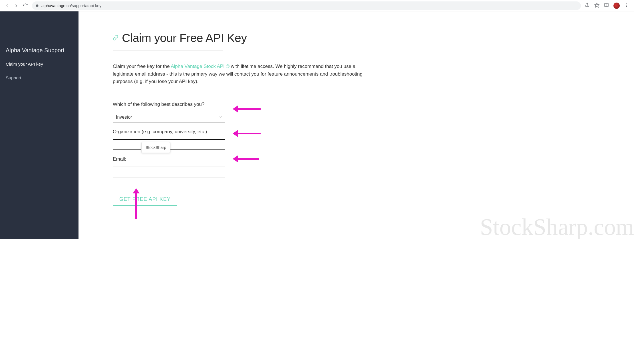 The image size is (634, 364). I want to click on stock-api-link: Alpha Vantage Stock API ©, so click(200, 66).